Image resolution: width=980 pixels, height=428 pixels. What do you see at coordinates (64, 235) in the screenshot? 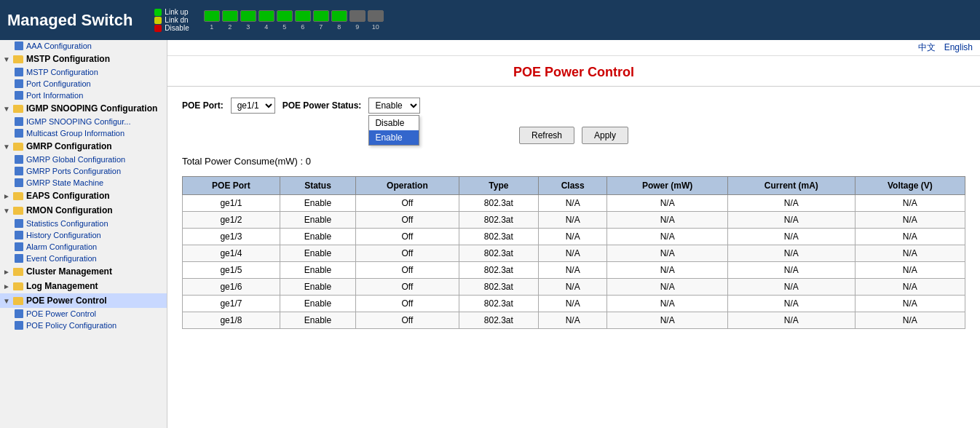
I see `sidebar-history-config-label: History Configuration` at bounding box center [64, 235].